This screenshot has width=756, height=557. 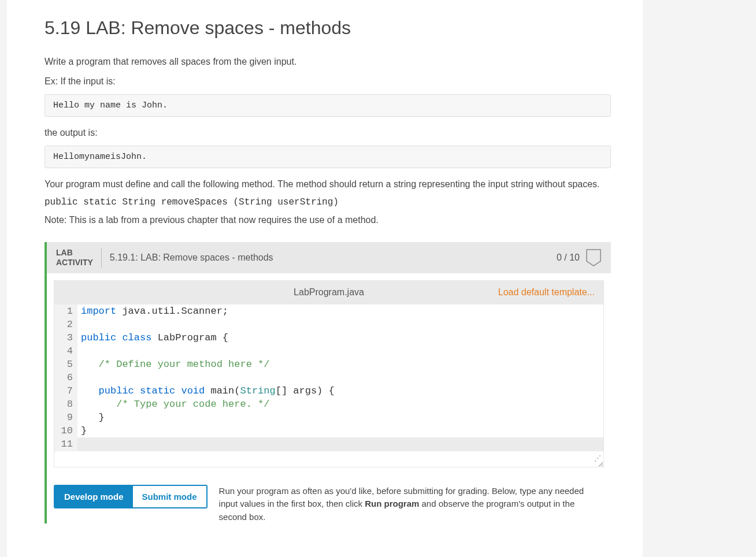 I want to click on code-line: 10}, so click(x=329, y=431).